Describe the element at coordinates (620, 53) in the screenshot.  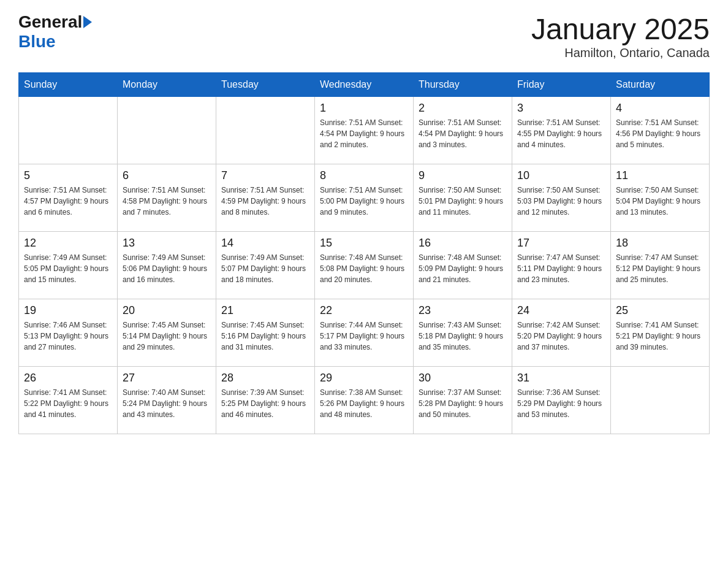
I see `location: Hamilton, Ontario, Canada` at that location.